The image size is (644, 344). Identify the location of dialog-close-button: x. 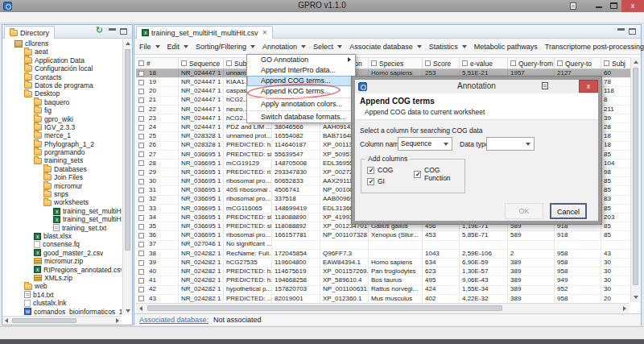
(588, 86).